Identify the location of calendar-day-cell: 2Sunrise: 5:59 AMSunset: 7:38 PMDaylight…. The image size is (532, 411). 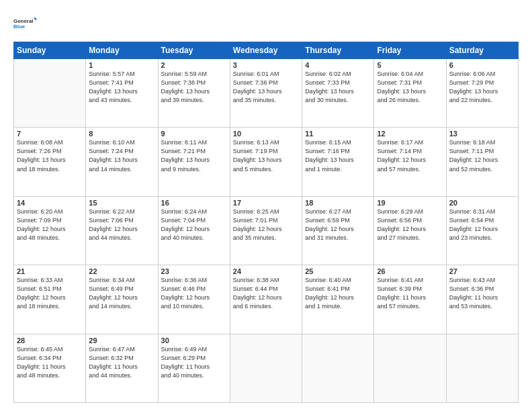
(193, 93).